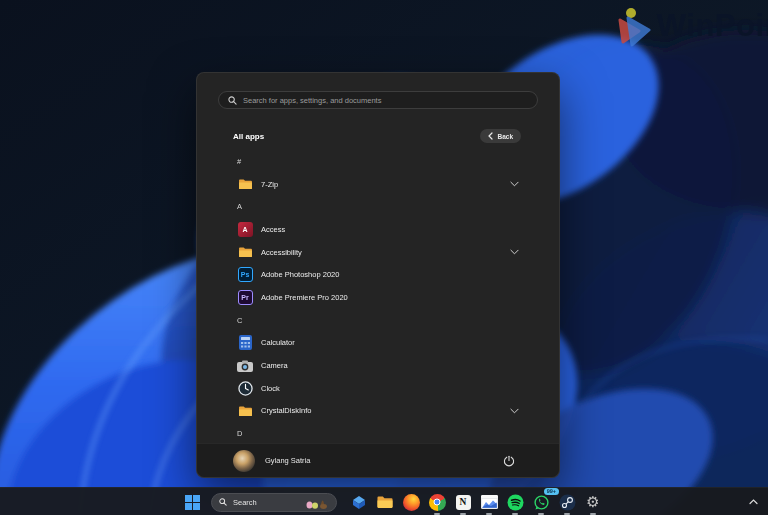 This screenshot has width=768, height=515. Describe the element at coordinates (245, 342) in the screenshot. I see `calculator-icon` at that location.